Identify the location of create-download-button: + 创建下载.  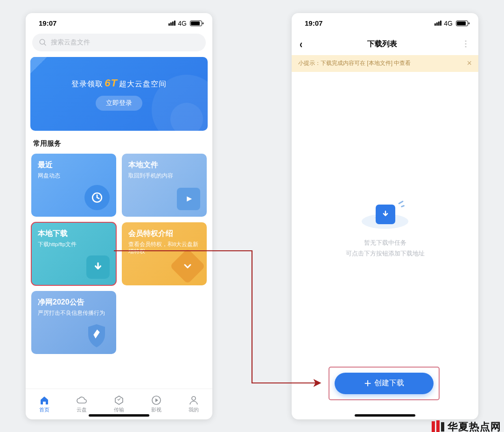
(384, 383).